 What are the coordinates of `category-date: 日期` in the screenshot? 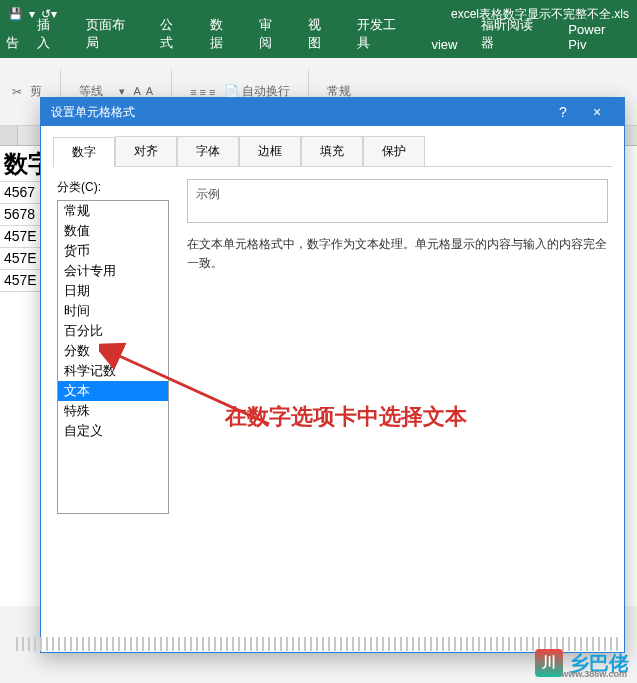 It's located at (113, 291).